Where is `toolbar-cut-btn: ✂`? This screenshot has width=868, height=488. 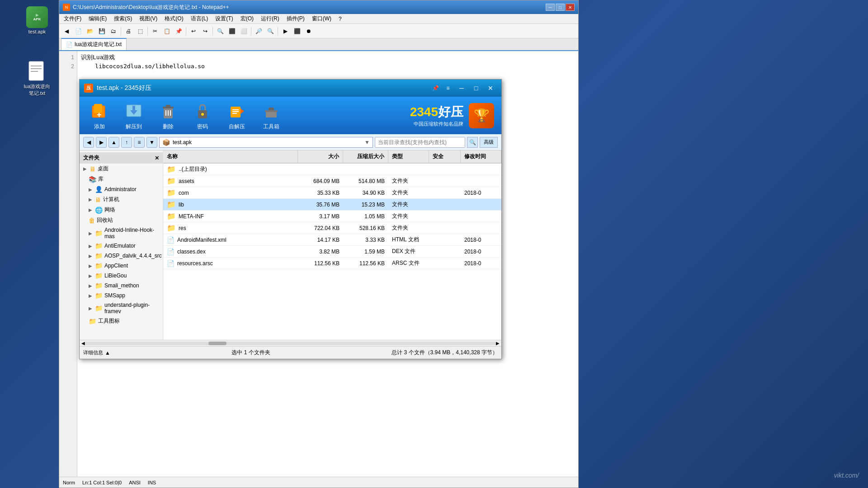 toolbar-cut-btn: ✂ is located at coordinates (155, 31).